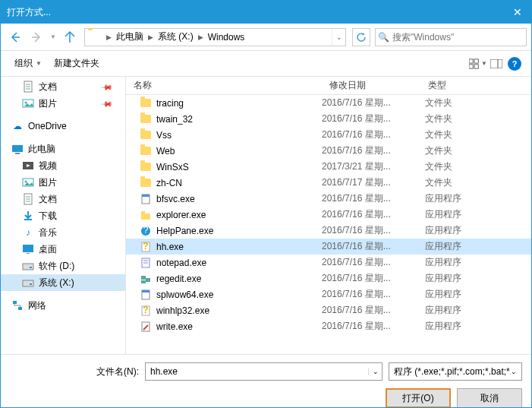  What do you see at coordinates (63, 199) in the screenshot?
I see `sidebar-item: 文档` at bounding box center [63, 199].